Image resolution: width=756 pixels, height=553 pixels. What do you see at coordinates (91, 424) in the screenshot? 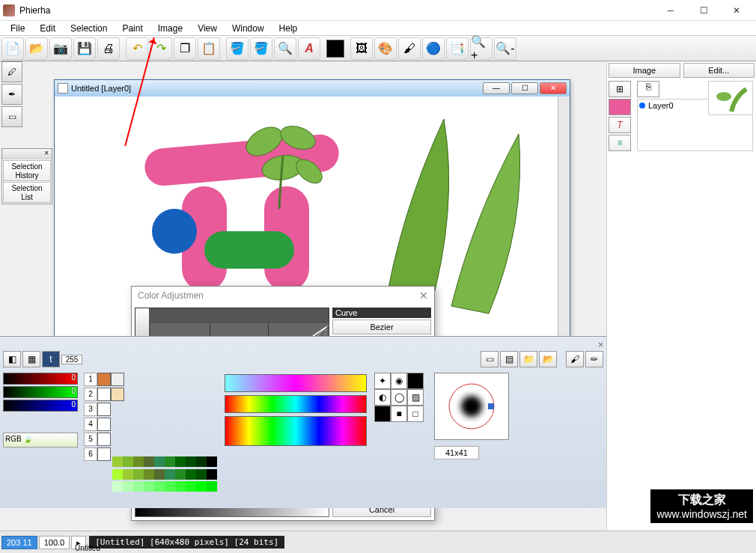
I see `palette-row-4: 4` at bounding box center [91, 424].